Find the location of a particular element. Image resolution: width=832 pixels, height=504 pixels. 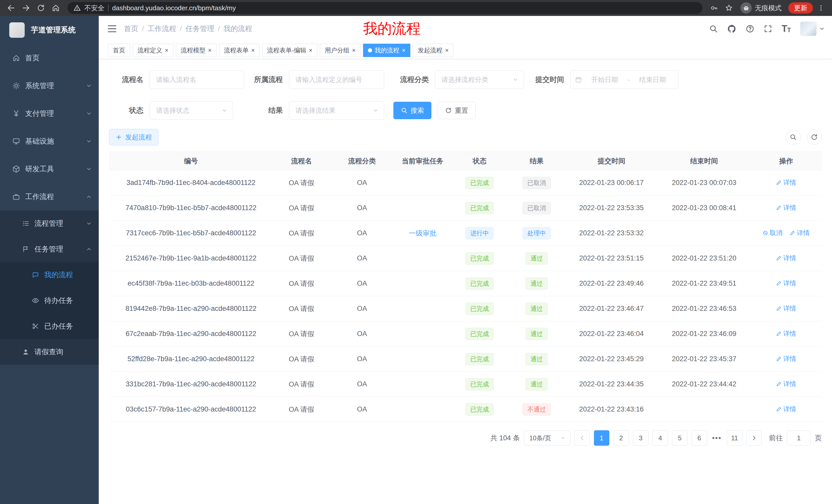

gear-icon is located at coordinates (16, 86).